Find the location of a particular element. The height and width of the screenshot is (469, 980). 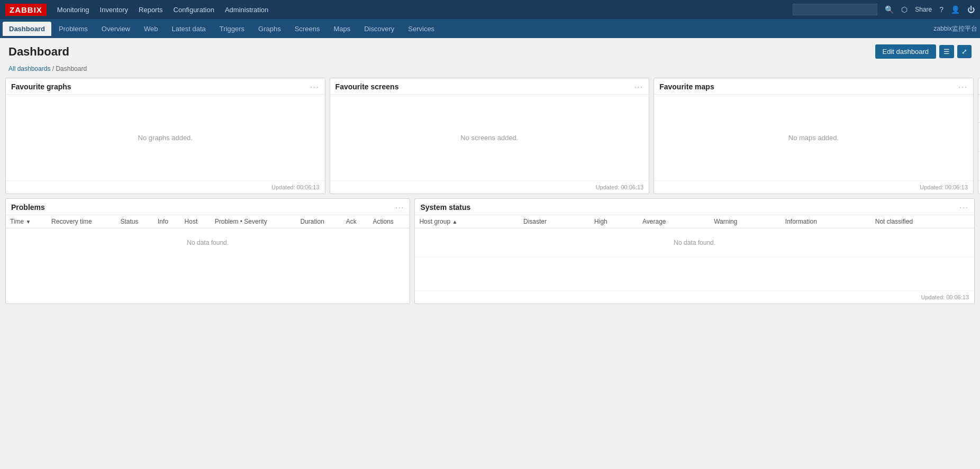

problems-col-problem-severity: Problem • Severity is located at coordinates (253, 222).